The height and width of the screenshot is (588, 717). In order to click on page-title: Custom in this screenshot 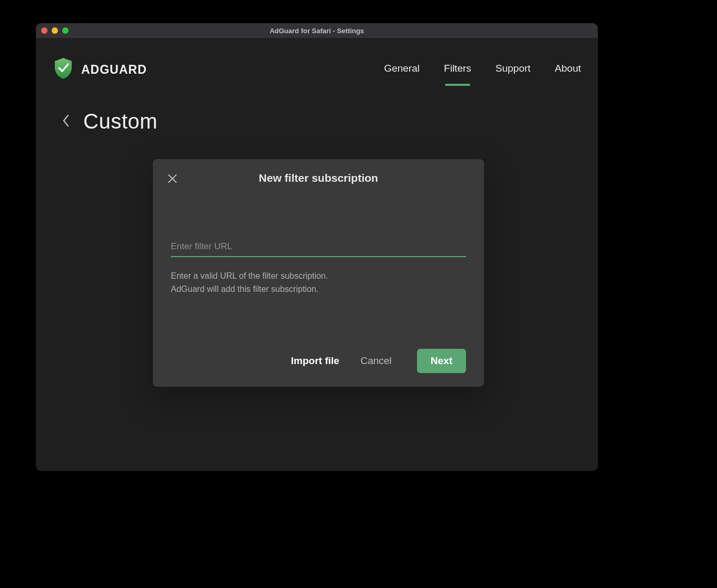, I will do `click(120, 121)`.